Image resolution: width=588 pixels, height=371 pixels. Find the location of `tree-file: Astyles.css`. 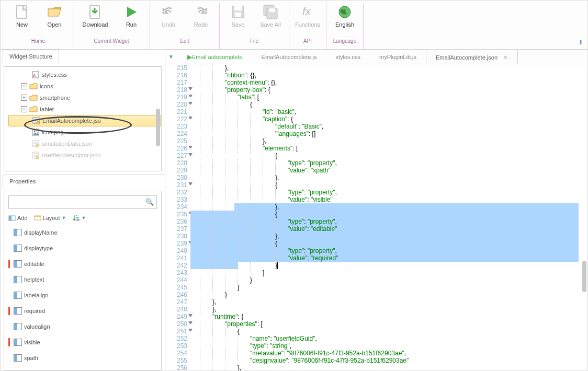

tree-file: Astyles.css is located at coordinates (85, 75).